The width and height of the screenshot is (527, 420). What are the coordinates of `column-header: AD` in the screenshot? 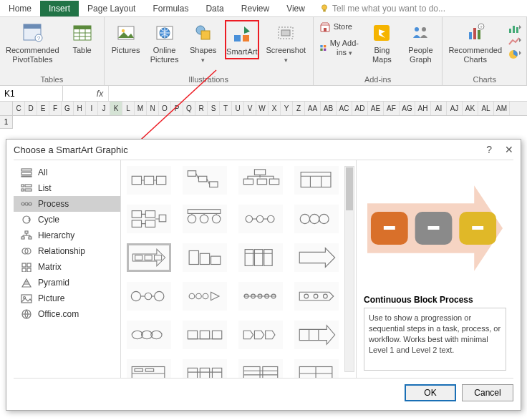 It's located at (360, 109).